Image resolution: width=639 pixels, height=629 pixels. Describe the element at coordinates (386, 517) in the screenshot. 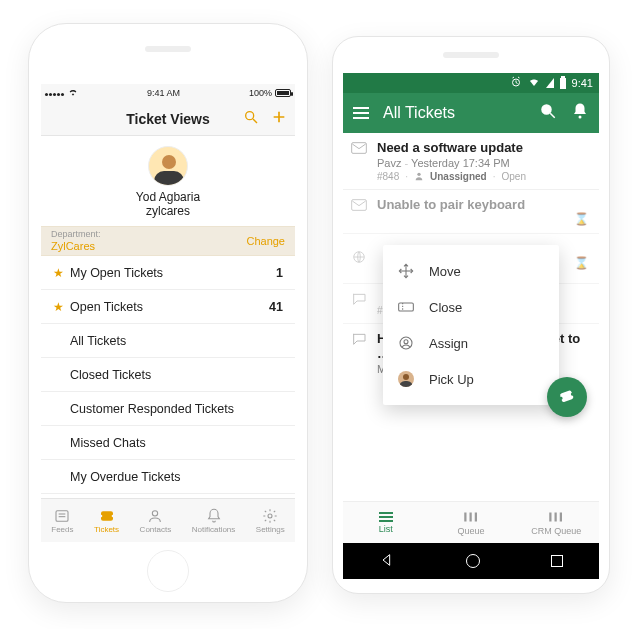

I see `list-icon` at that location.